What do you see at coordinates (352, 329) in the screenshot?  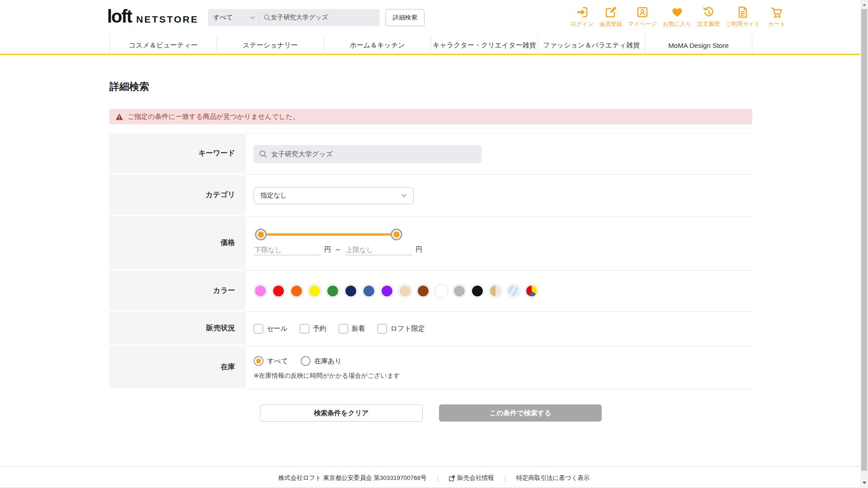 I see `checkbox-new: 新着` at bounding box center [352, 329].